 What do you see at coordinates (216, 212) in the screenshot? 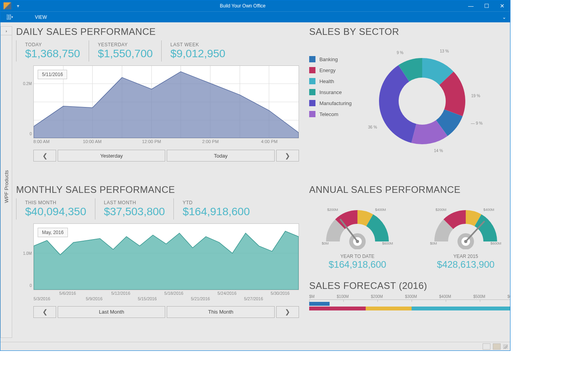
I see `kpi-ytd-value: $164,918,600` at bounding box center [216, 212].